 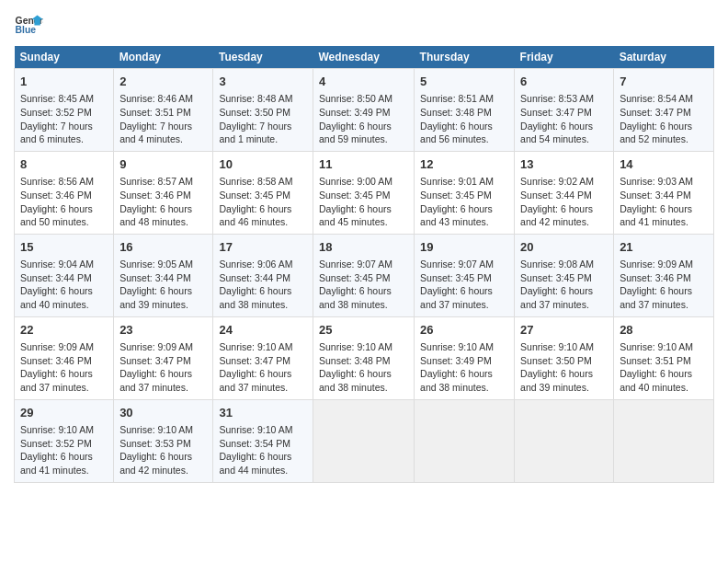 I want to click on day-number: 18, so click(x=364, y=247).